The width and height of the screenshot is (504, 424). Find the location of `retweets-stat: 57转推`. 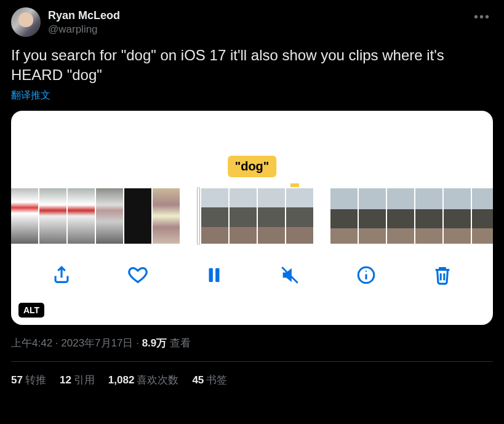

retweets-stat: 57转推 is located at coordinates (28, 380).